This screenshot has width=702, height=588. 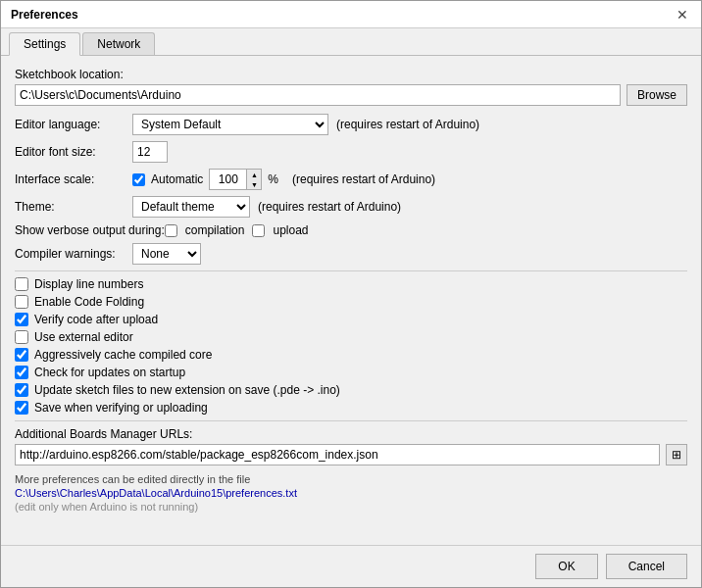 What do you see at coordinates (254, 174) in the screenshot?
I see `spinner-up-btn: ▲` at bounding box center [254, 174].